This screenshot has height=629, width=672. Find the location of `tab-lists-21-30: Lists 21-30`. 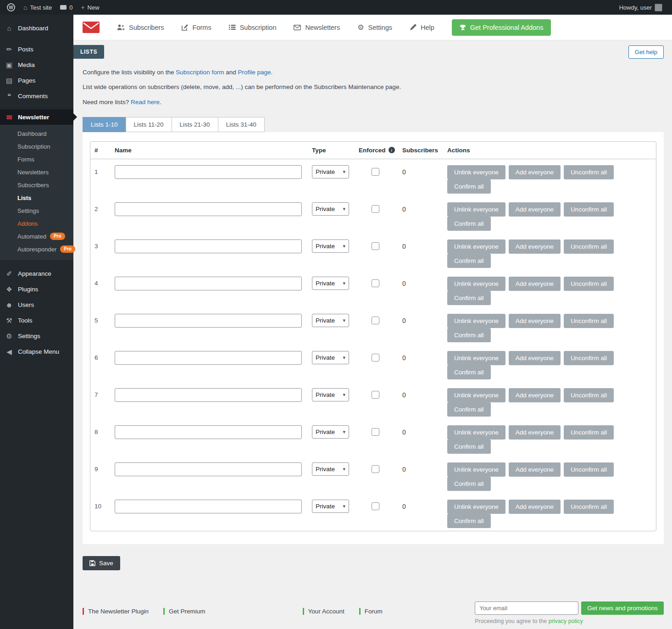

tab-lists-21-30: Lists 21-30 is located at coordinates (195, 125).